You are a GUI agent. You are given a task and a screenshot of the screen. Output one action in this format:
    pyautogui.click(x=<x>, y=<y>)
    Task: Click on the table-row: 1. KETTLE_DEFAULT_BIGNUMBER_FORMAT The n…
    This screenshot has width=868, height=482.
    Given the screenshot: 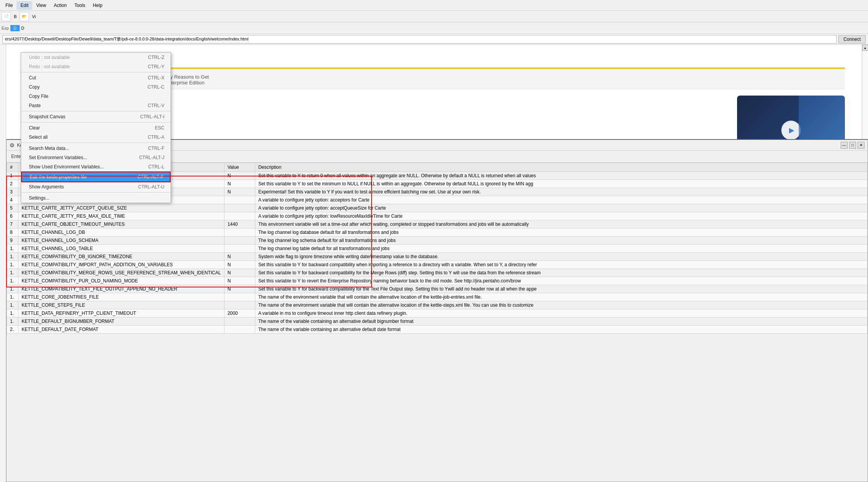 What is the action you would take?
    pyautogui.click(x=437, y=321)
    